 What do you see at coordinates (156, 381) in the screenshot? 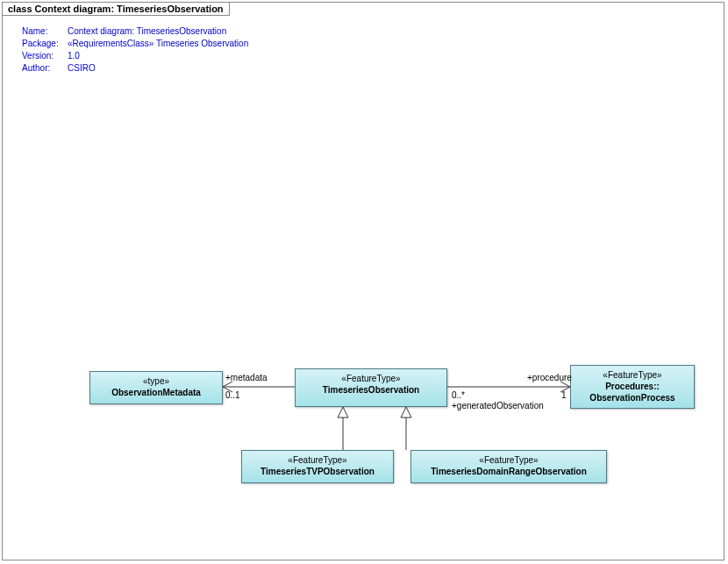
I see `stereotype-label: «type»` at bounding box center [156, 381].